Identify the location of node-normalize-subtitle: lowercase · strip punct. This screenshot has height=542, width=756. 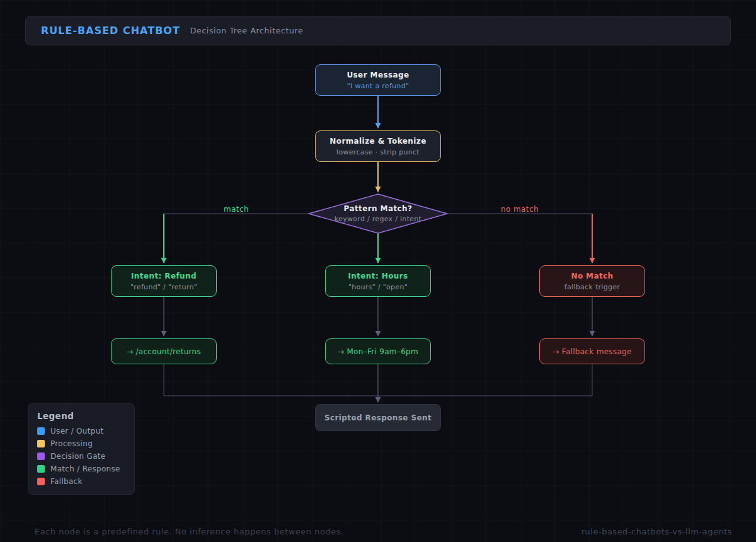
(378, 153).